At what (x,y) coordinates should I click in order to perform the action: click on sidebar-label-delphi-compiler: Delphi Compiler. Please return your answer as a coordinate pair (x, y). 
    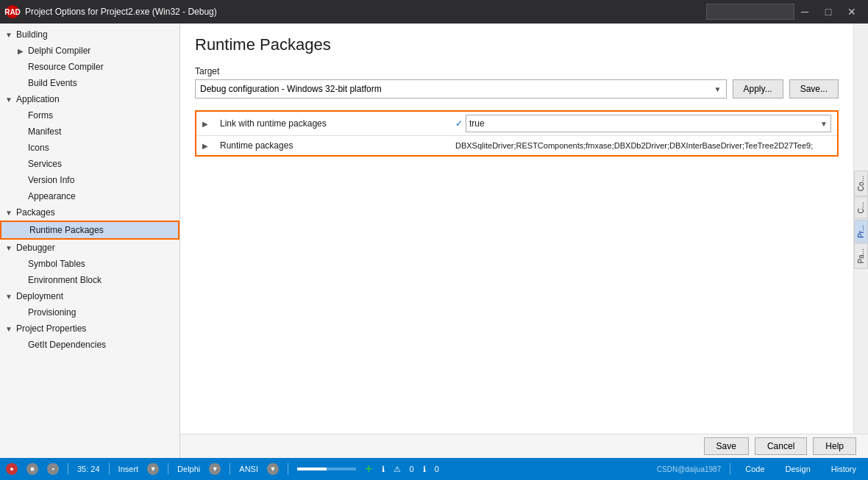
    Looking at the image, I should click on (103, 51).